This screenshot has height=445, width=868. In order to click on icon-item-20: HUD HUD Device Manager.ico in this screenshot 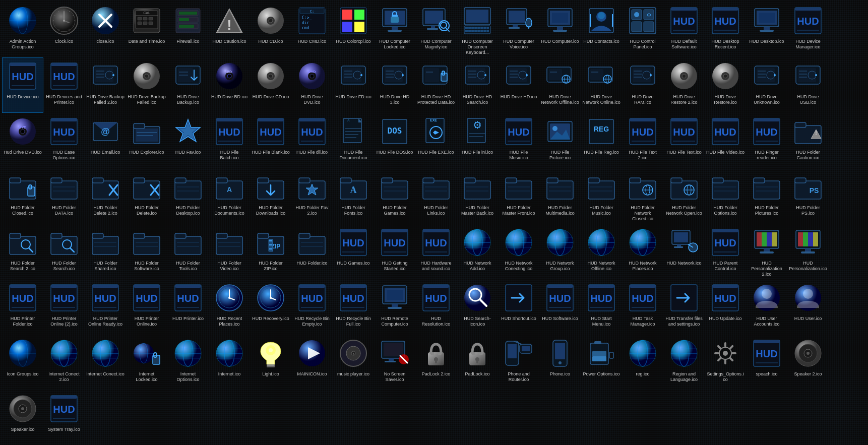, I will do `click(808, 30)`.